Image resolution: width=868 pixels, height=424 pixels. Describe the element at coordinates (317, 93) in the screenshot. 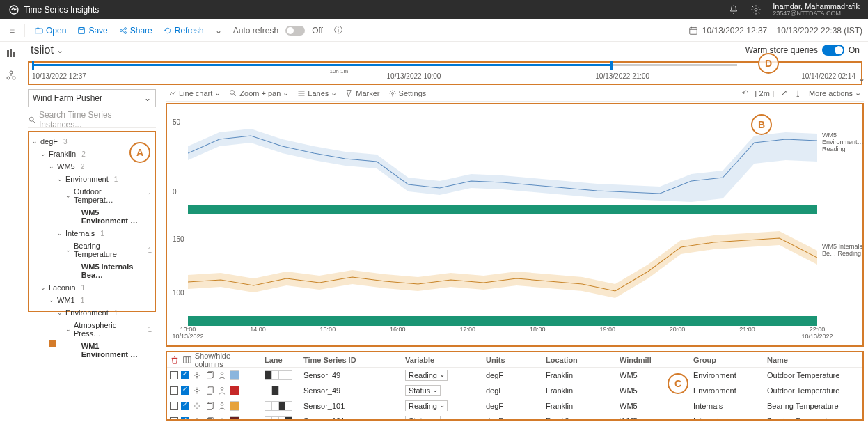

I see `lanes-button: Lanes⌄` at that location.